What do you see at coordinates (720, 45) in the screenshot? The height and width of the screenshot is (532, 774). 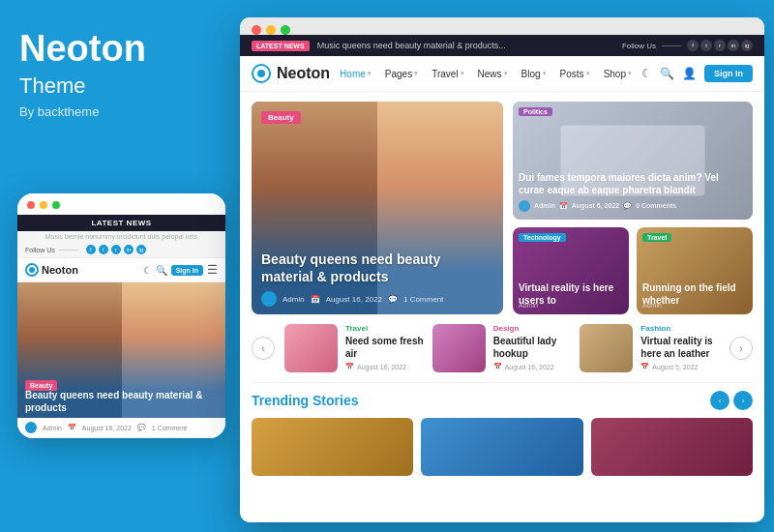 I see `topbar-social-icons: f t r in ig` at bounding box center [720, 45].